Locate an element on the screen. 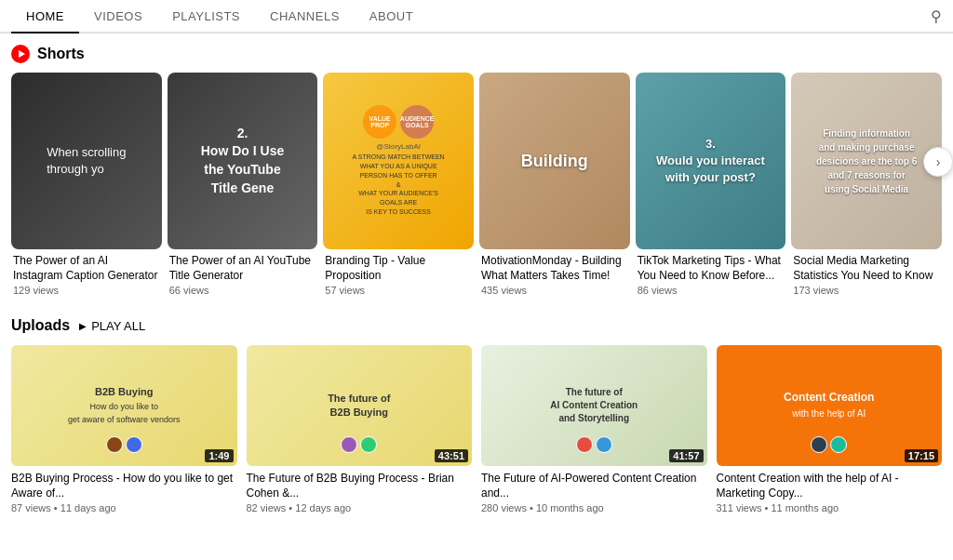  upload-item-3: The future ofAI Content Creationand Stor… is located at coordinates (594, 430).